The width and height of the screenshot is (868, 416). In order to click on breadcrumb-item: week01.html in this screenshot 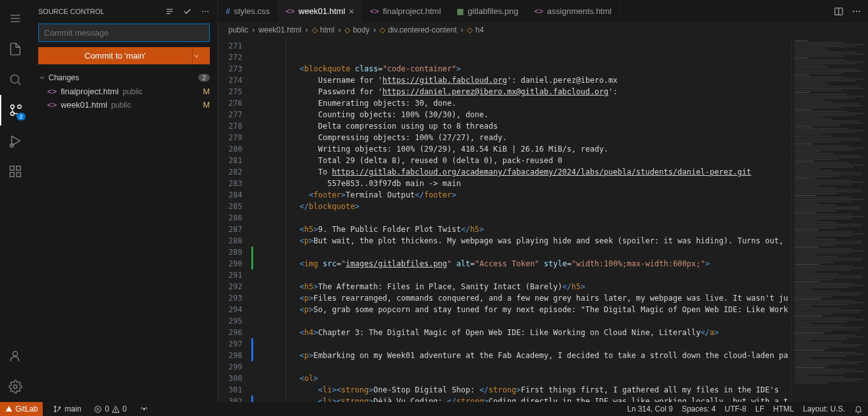, I will do `click(279, 30)`.